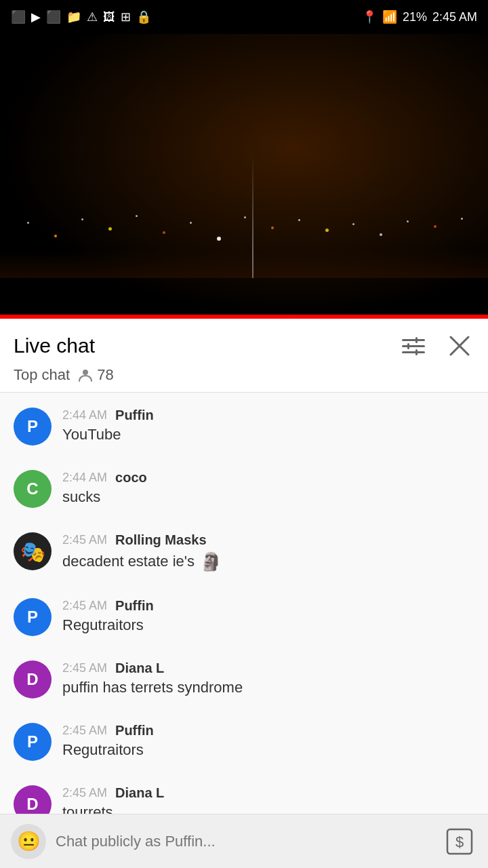 The height and width of the screenshot is (868, 488). I want to click on message-content: 2:45 AM Rolling Masks decadent estate ie…, so click(268, 553).